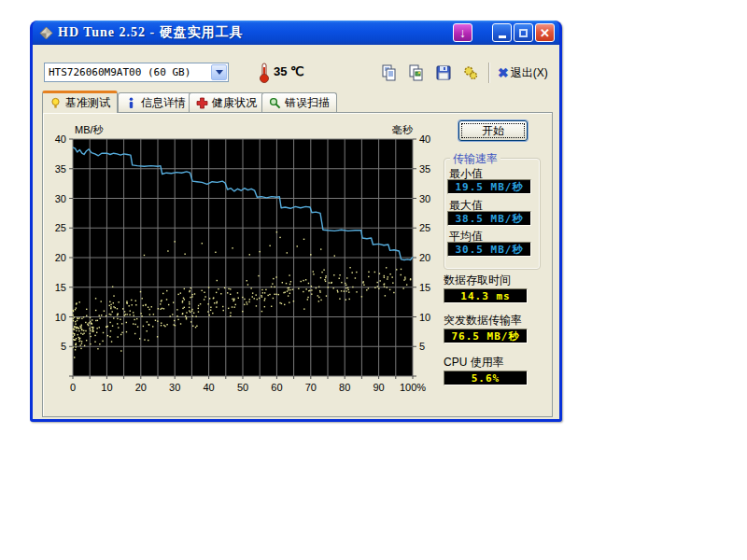 This screenshot has width=747, height=560. I want to click on tab-health: 健康状况, so click(226, 103).